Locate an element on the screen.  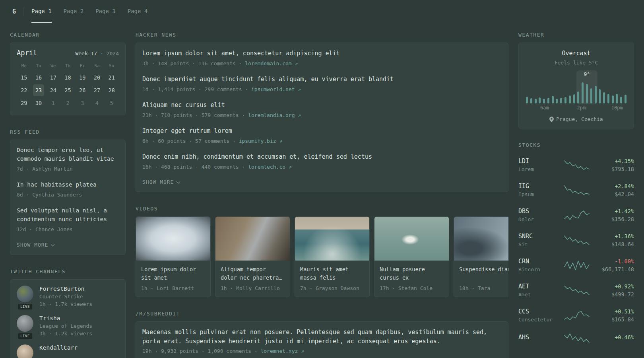
weather-time-label: 6am is located at coordinates (545, 108).